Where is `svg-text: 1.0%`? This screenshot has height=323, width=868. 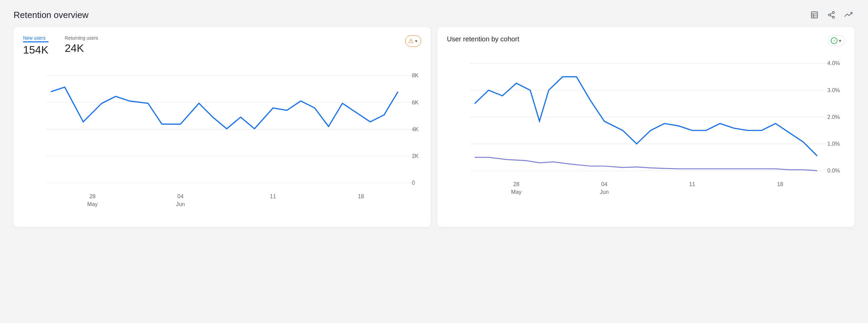
svg-text: 1.0% is located at coordinates (833, 144).